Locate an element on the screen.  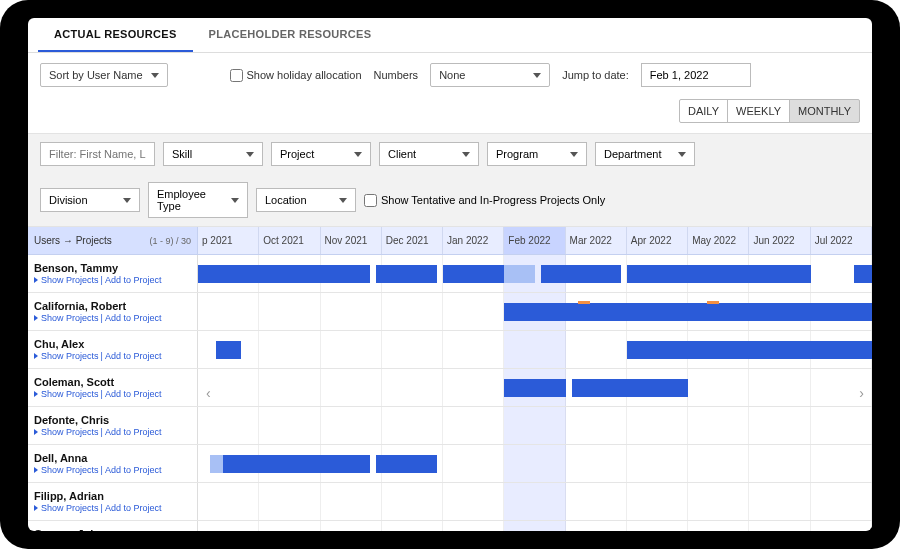
sort-label: Sort by User Name is located at coordinates (96, 75).